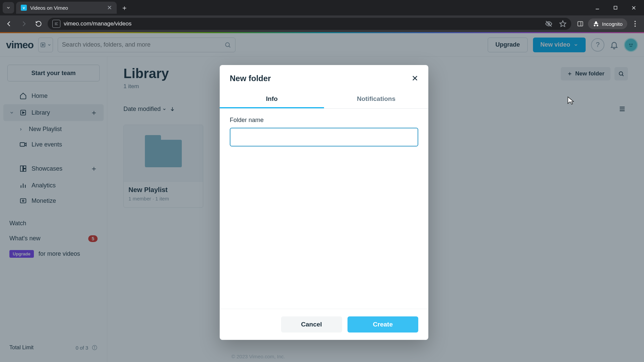  I want to click on address-bar: vimeo.com/manage/videos, so click(309, 24).